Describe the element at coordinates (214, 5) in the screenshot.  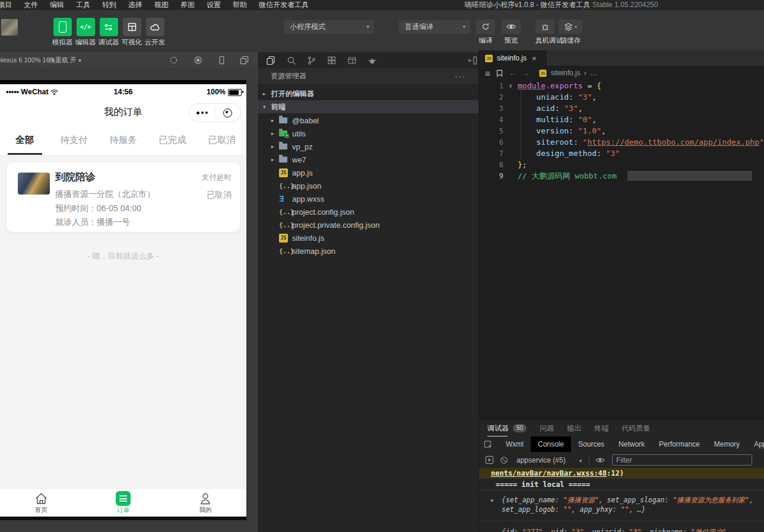
I see `menu-item: 设置` at that location.